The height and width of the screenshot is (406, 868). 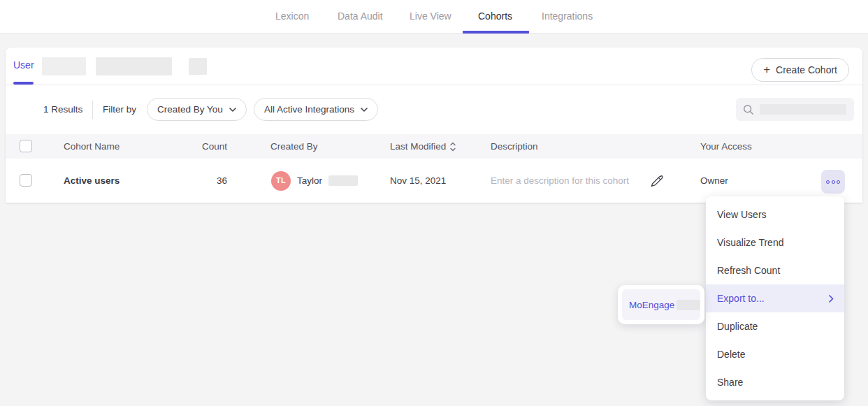 I want to click on search-input, so click(x=795, y=109).